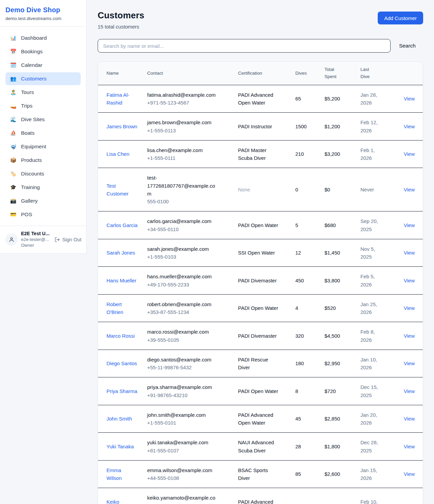  Describe the element at coordinates (410, 73) in the screenshot. I see `column-header-` at that location.